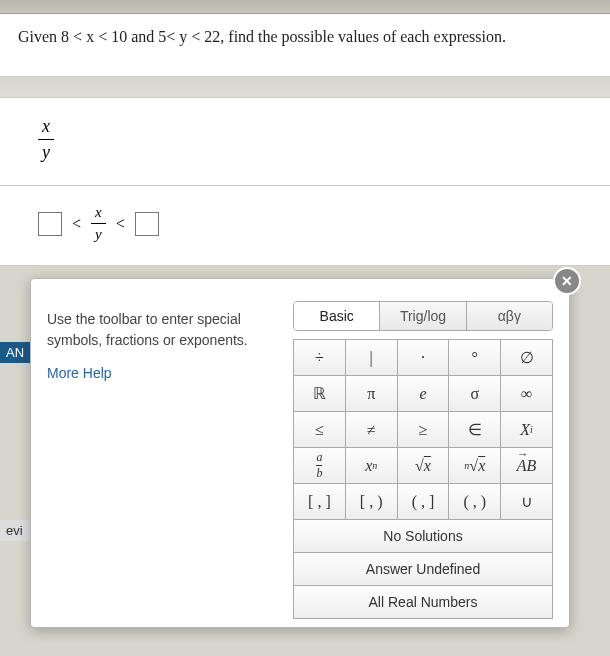  What do you see at coordinates (423, 316) in the screenshot?
I see `tab-trig-log: Trig/log` at bounding box center [423, 316].